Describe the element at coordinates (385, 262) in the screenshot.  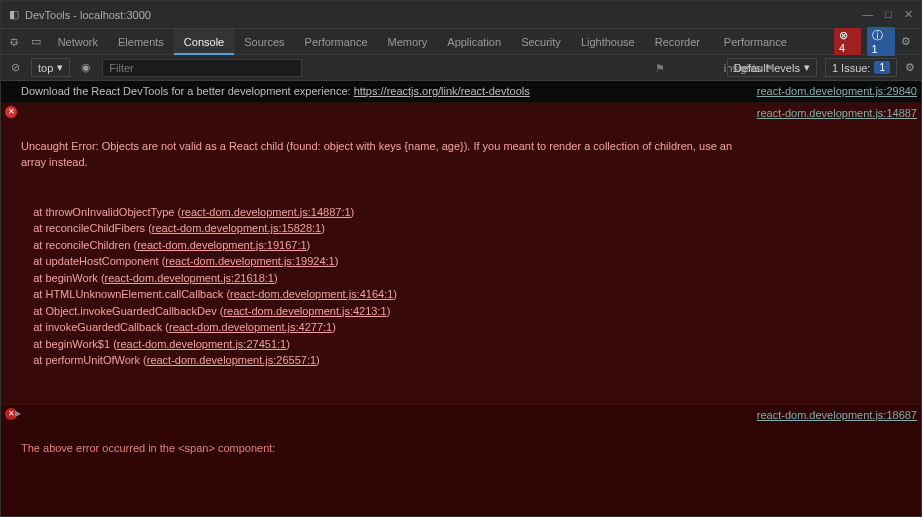
I see `stack-frame: at updateHostComponent (react-dom.develo…` at that location.